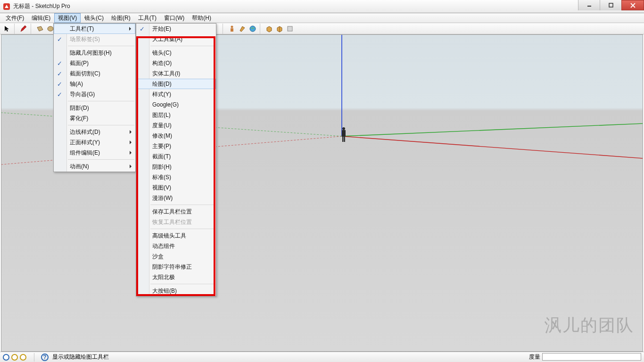 The image size is (644, 362). Describe the element at coordinates (67, 18) in the screenshot. I see `menu-label: 视图(V)` at that location.